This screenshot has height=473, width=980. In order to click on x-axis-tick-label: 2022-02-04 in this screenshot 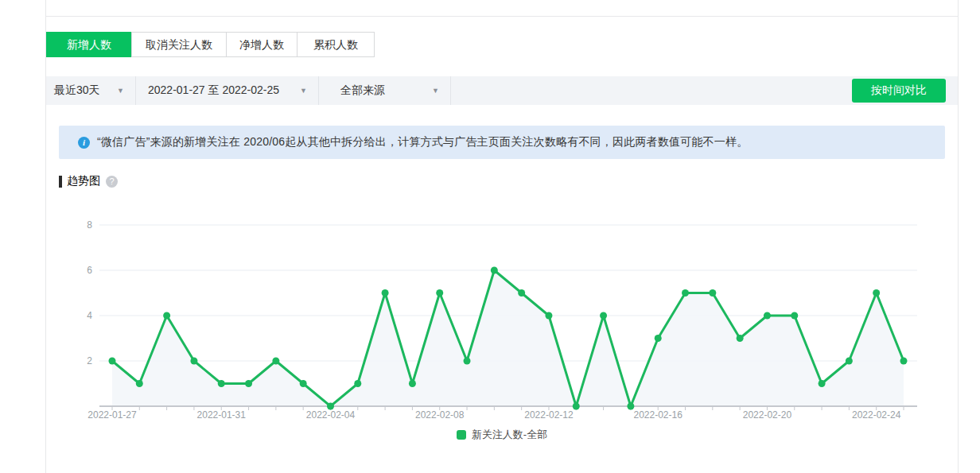, I will do `click(331, 415)`.